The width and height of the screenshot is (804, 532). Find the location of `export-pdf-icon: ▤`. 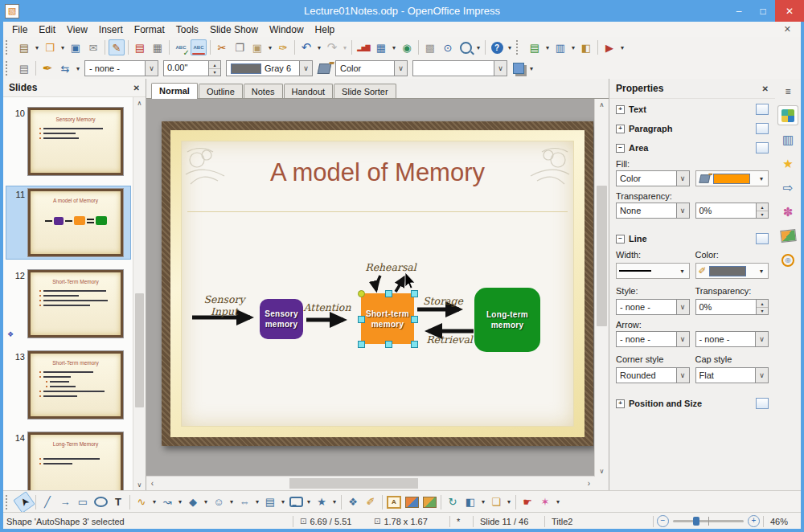

export-pdf-icon: ▤ is located at coordinates (140, 47).